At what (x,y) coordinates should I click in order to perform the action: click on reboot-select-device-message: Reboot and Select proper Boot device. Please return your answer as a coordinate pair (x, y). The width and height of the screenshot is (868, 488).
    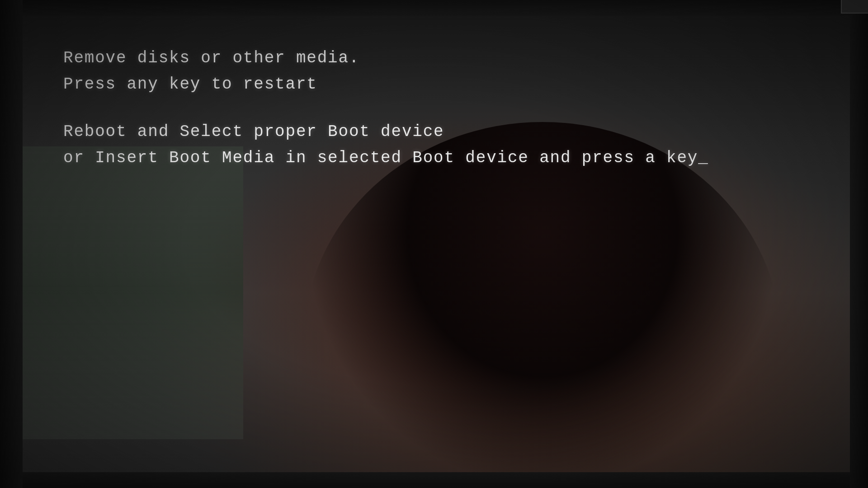
    Looking at the image, I should click on (254, 132).